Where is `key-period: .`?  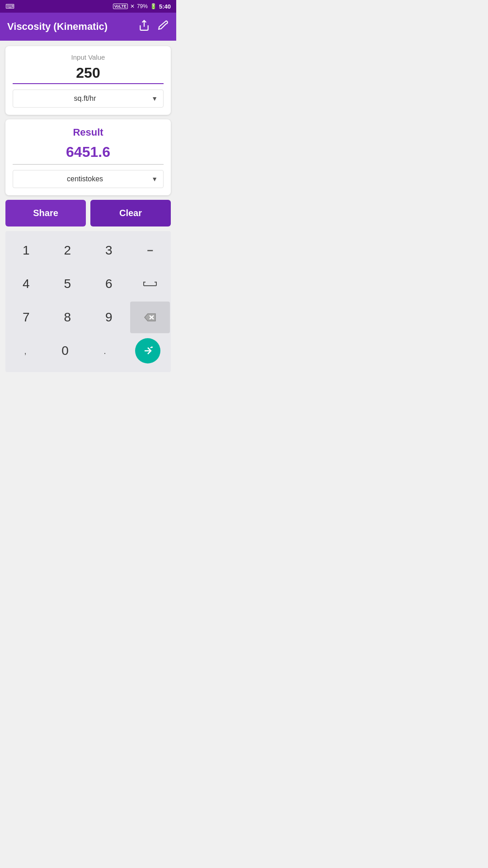 key-period: . is located at coordinates (105, 351).